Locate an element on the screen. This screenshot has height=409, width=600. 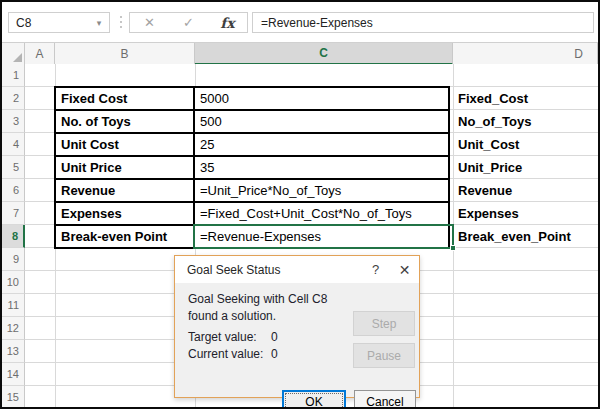
ok-button: OK is located at coordinates (314, 400).